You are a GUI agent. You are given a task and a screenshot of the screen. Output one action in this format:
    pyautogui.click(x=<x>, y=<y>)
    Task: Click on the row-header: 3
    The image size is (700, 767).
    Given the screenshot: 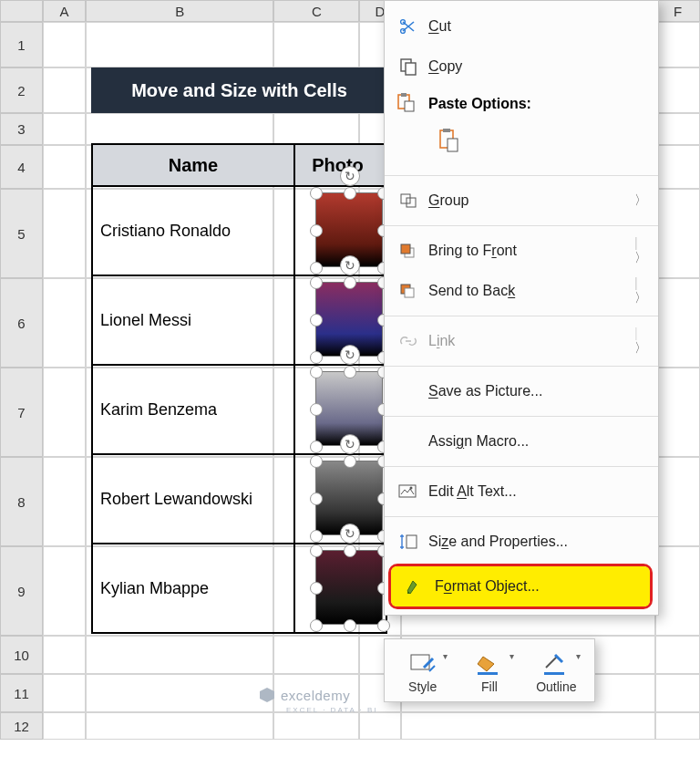 What is the action you would take?
    pyautogui.click(x=22, y=130)
    